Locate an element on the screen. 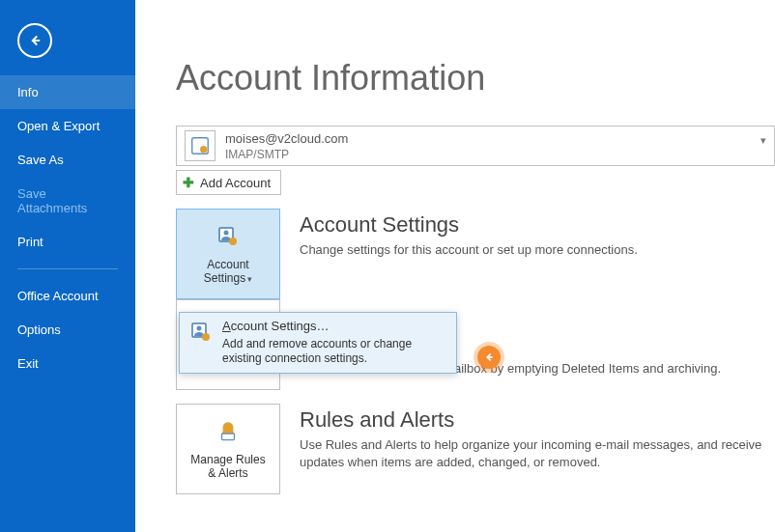 The image size is (775, 532). account-settings-body: Account Settings Change settings for thi… is located at coordinates (537, 254).